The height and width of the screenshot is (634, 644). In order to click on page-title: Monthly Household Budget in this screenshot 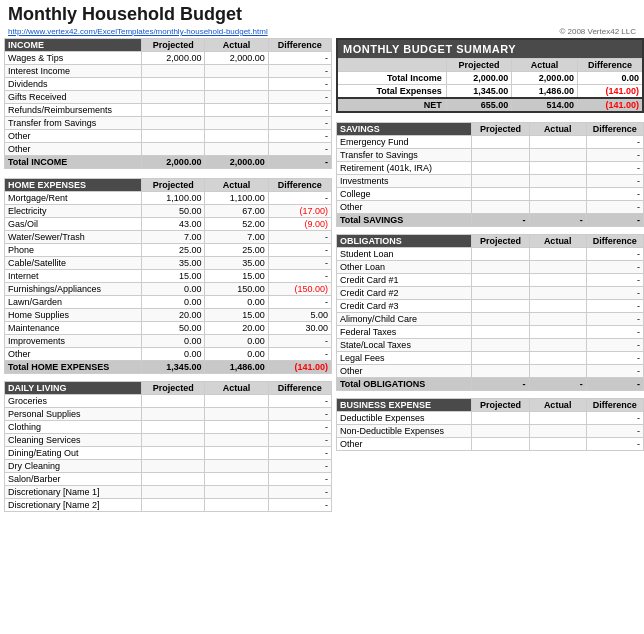, I will do `click(125, 14)`.